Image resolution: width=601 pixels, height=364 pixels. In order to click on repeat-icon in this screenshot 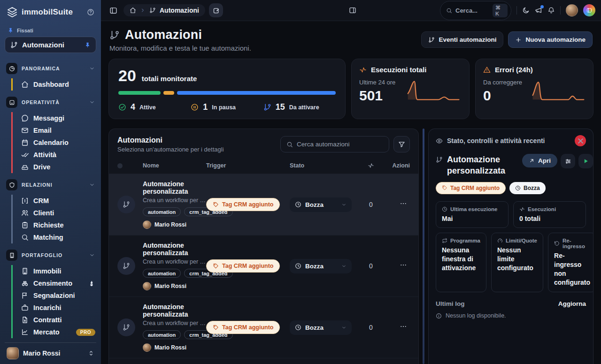, I will do `click(445, 241)`.